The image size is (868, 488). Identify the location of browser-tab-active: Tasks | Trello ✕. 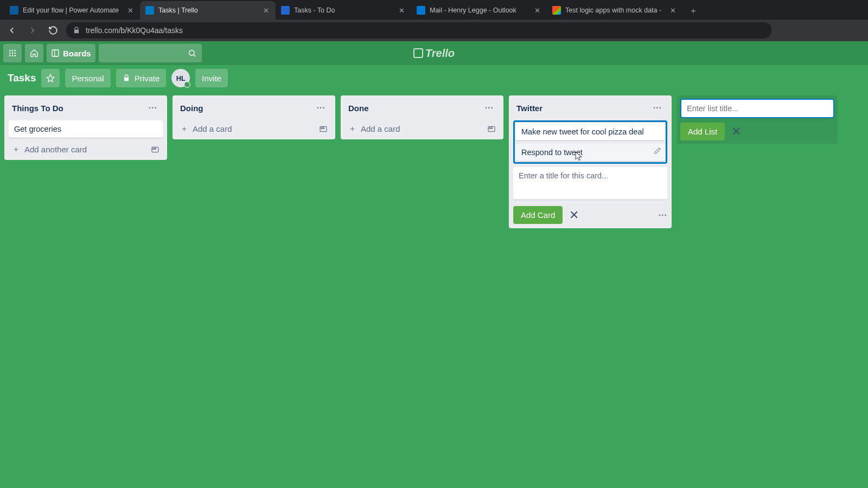
(208, 10).